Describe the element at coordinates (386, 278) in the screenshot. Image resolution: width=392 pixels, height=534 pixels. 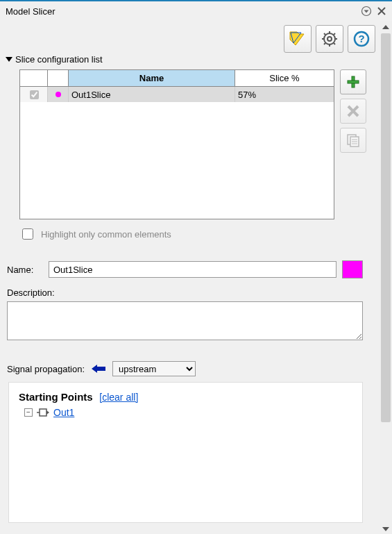
I see `vertical-scrollbar` at that location.